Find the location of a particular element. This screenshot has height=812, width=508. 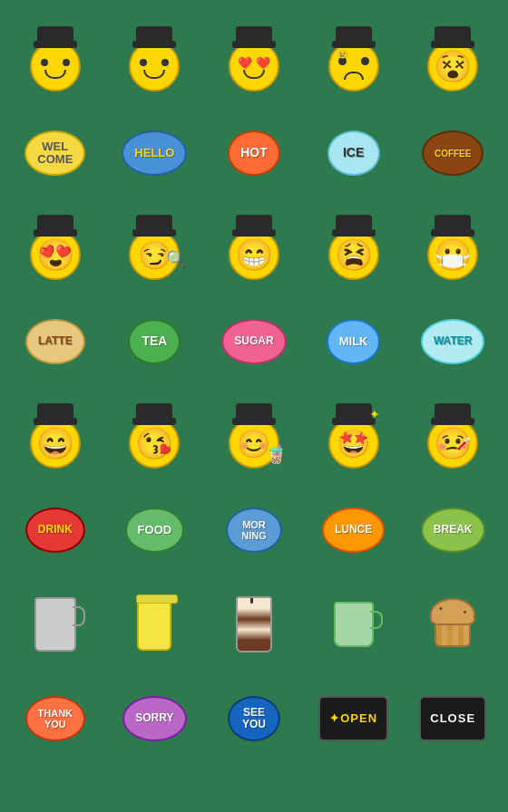

cell-r7c2 is located at coordinates (155, 624).